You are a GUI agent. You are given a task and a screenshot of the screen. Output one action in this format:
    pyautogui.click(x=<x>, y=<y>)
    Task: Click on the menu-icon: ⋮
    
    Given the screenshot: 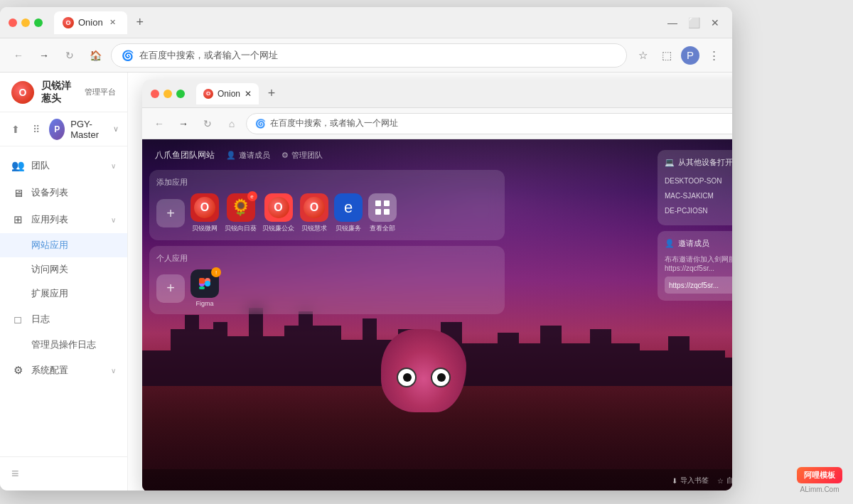 What is the action you would take?
    pyautogui.click(x=714, y=55)
    